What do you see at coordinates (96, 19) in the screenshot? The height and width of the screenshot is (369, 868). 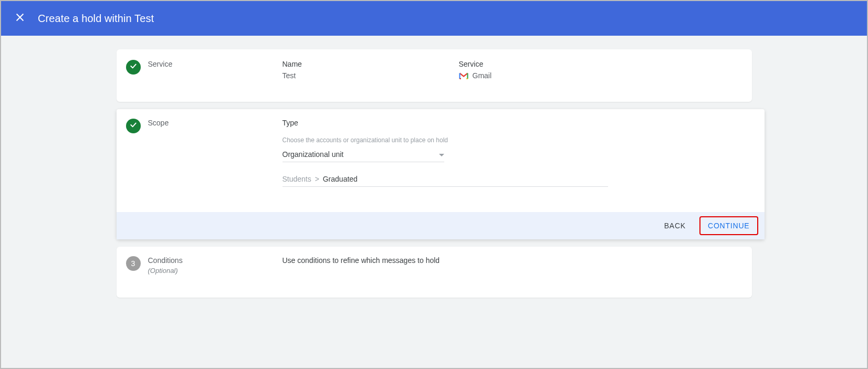 I see `dialog-title: Create a hold within Test` at bounding box center [96, 19].